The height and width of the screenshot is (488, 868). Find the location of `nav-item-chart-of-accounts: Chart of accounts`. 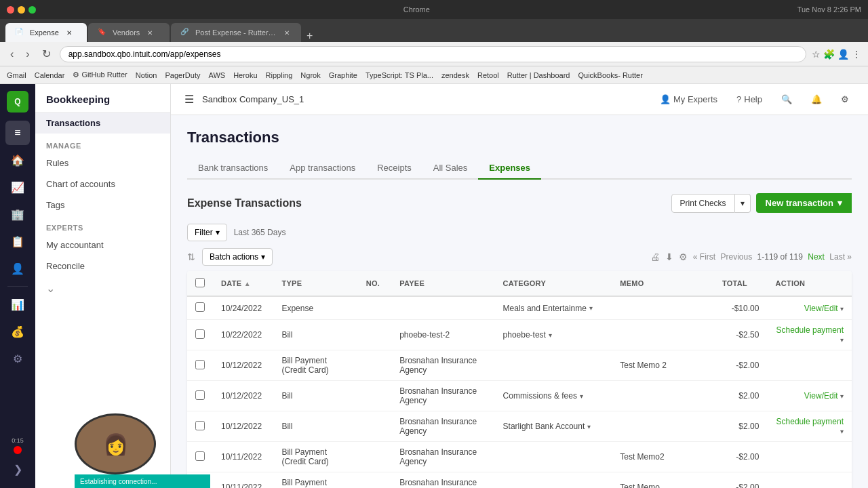

nav-item-chart-of-accounts: Chart of accounts is located at coordinates (103, 184).